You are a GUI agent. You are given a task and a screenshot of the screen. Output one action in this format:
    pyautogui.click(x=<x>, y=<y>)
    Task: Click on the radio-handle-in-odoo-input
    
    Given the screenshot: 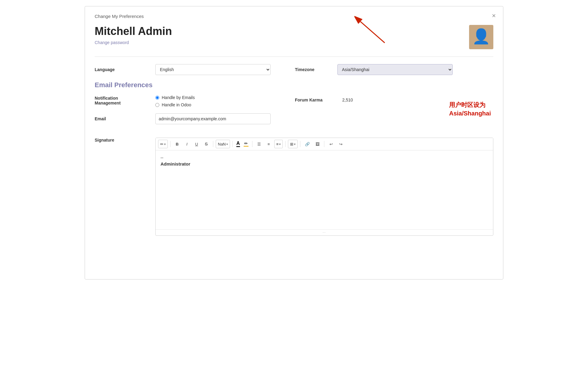 What is the action you would take?
    pyautogui.click(x=157, y=105)
    